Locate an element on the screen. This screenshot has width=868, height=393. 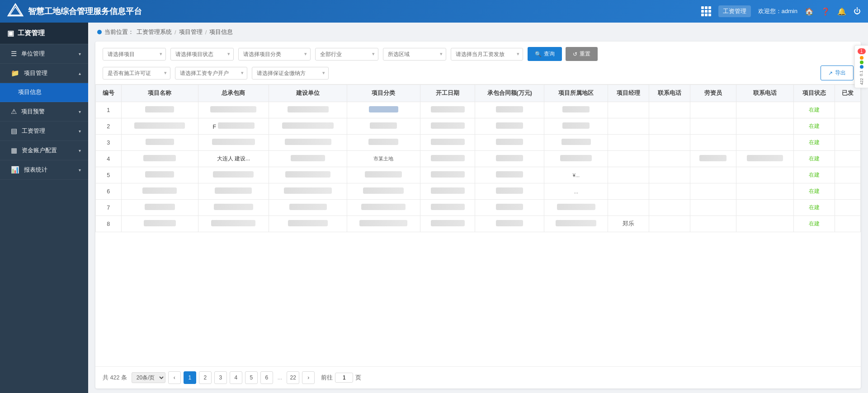
logo: 智慧工地综合管理服务信息平台 is located at coordinates (354, 11).